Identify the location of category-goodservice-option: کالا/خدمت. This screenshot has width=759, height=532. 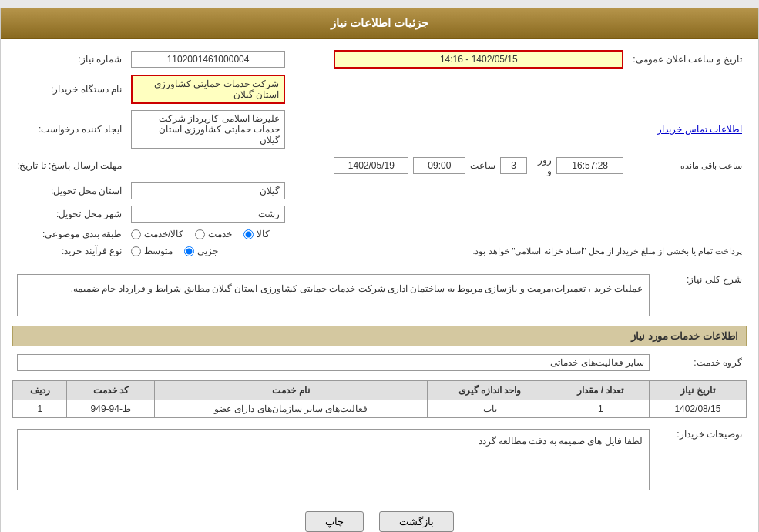
(157, 234).